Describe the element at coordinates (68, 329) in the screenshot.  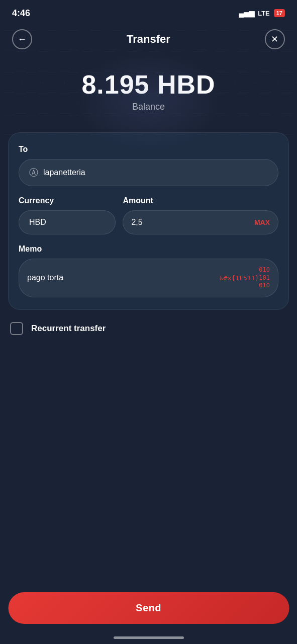
I see `recurrent-transfer-label: Recurrent transfer` at that location.